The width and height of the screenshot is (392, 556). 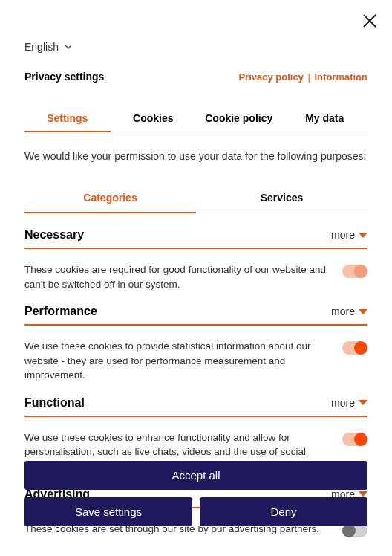 What do you see at coordinates (196, 361) in the screenshot?
I see `category-body-performance: We use these cookies to provide statisti…` at bounding box center [196, 361].